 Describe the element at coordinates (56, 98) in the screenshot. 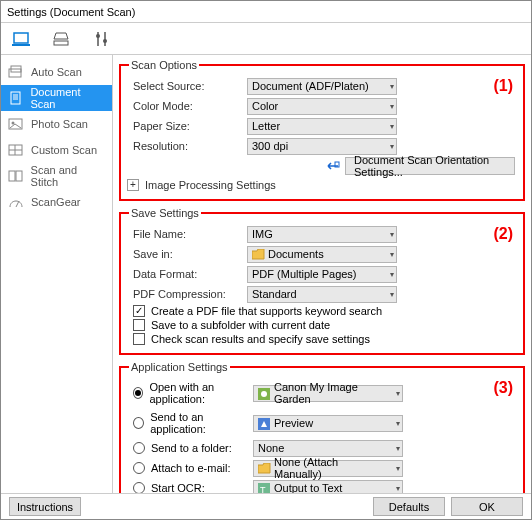

I see `sidebar-item-document-scan: Document Scan` at that location.